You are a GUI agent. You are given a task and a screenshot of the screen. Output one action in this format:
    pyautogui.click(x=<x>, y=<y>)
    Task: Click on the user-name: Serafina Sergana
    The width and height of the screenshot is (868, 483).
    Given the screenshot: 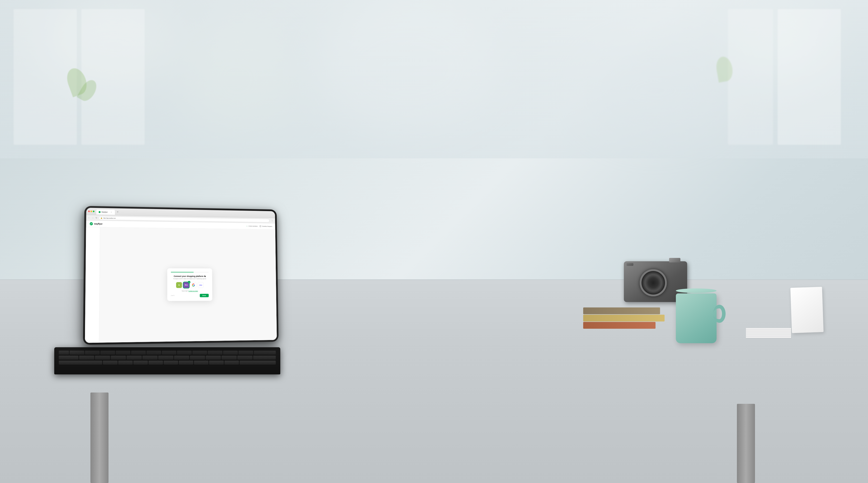 What is the action you would take?
    pyautogui.click(x=267, y=226)
    